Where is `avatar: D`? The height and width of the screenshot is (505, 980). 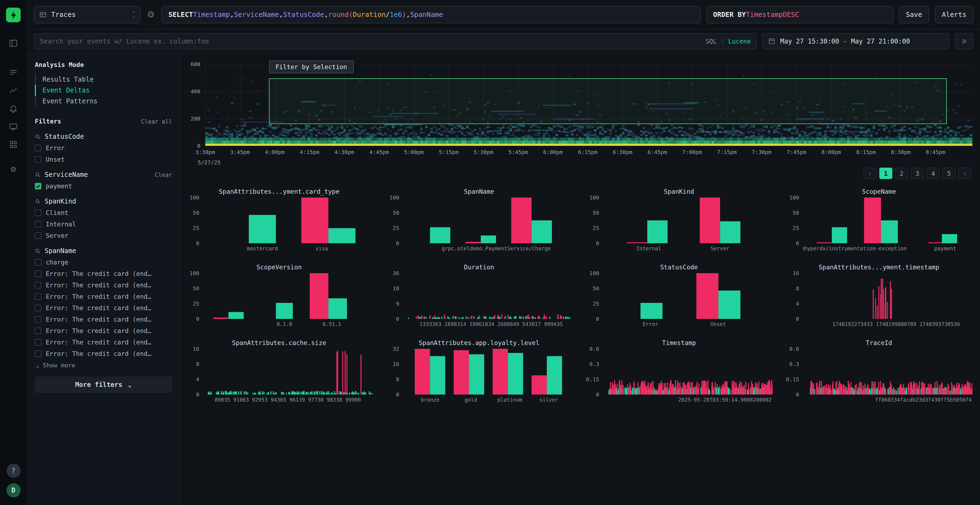
avatar: D is located at coordinates (13, 491).